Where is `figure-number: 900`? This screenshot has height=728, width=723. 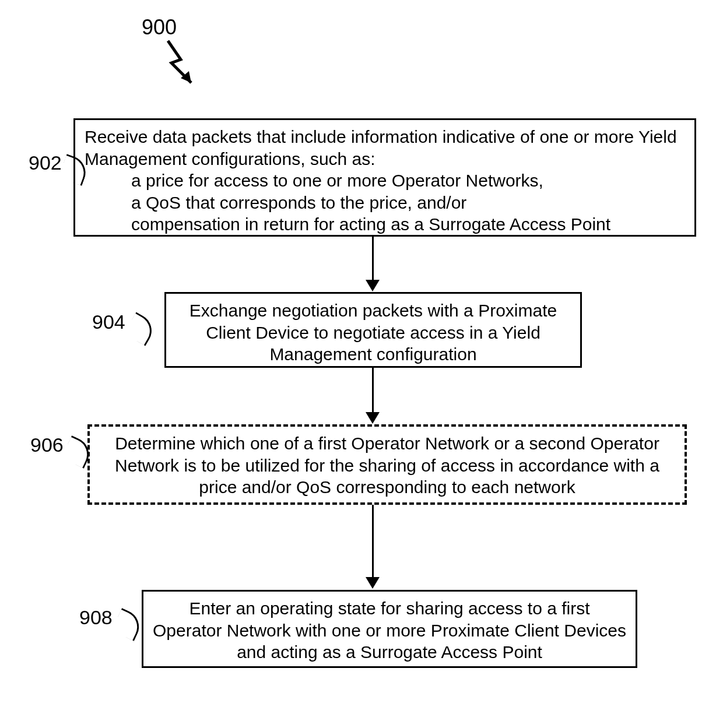
figure-number: 900 is located at coordinates (159, 27).